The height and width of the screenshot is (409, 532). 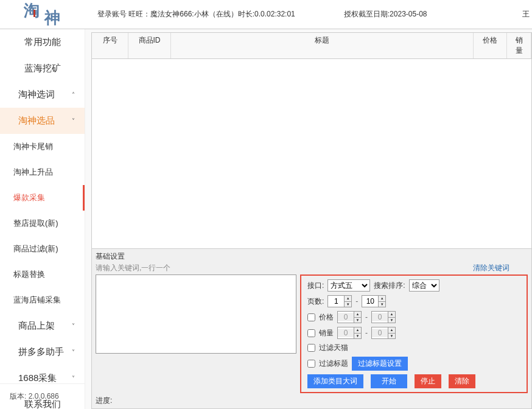 I want to click on nav-common: 常用功能, so click(x=43, y=43).